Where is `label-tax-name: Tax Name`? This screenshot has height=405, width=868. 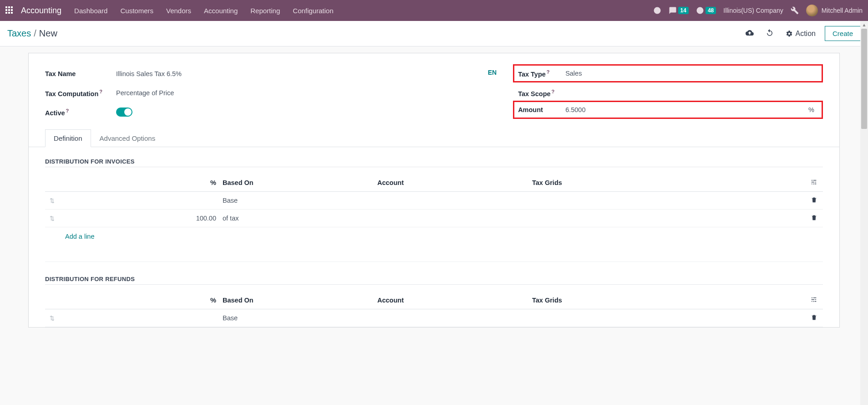 label-tax-name: Tax Name is located at coordinates (81, 74).